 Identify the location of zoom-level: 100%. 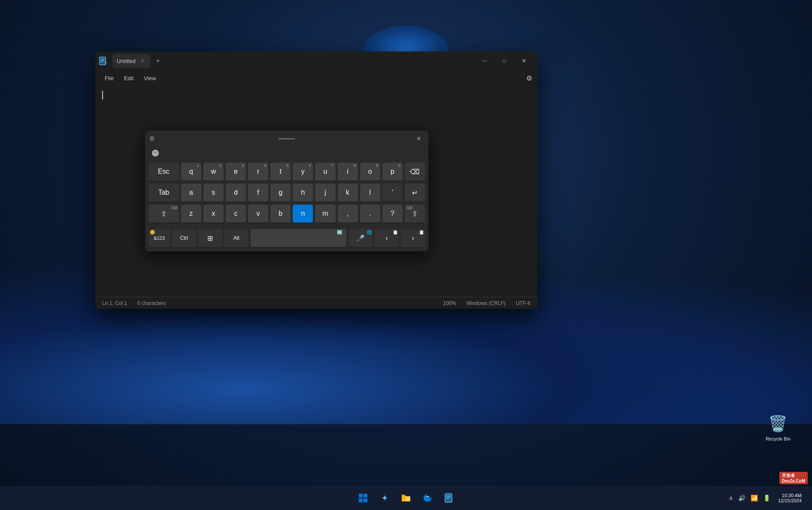
(450, 303).